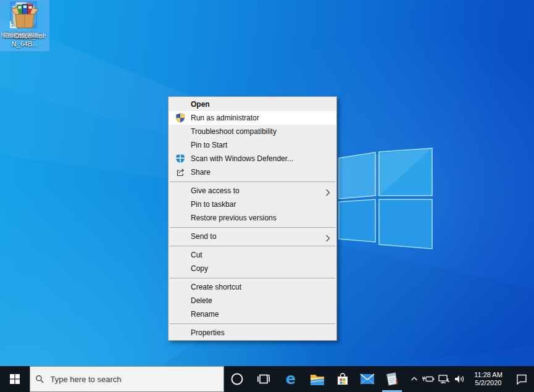 This screenshot has height=392, width=534. What do you see at coordinates (459, 379) in the screenshot?
I see `tray-volume-button` at bounding box center [459, 379].